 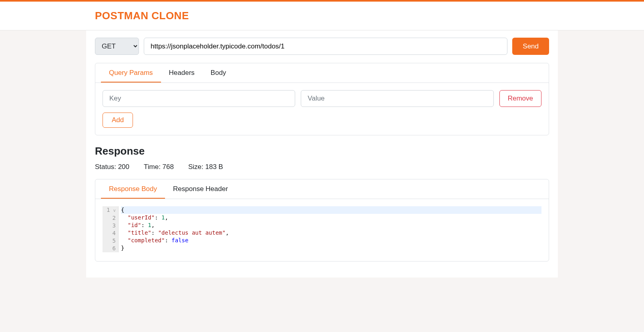 I want to click on tab-query-params: Query Params, so click(x=131, y=73).